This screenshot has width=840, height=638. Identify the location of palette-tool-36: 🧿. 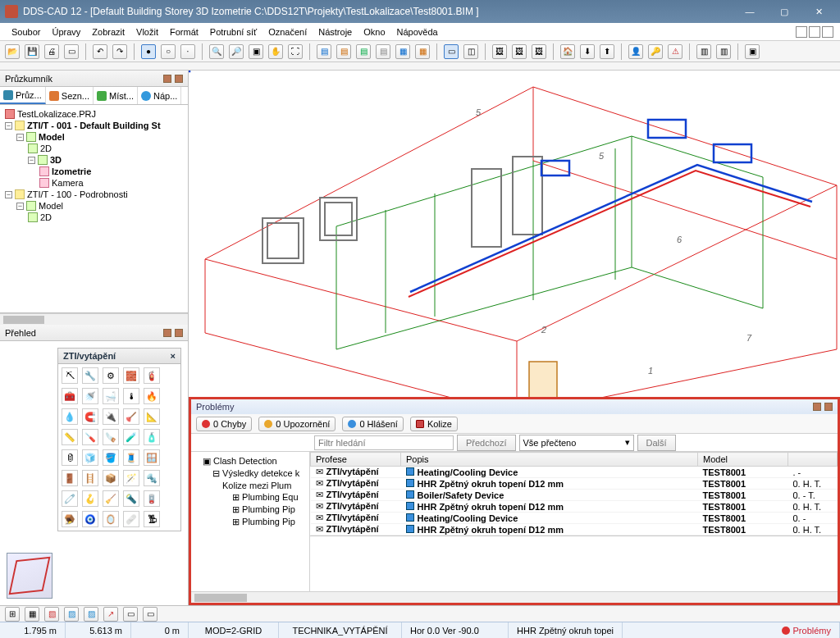
(90, 519).